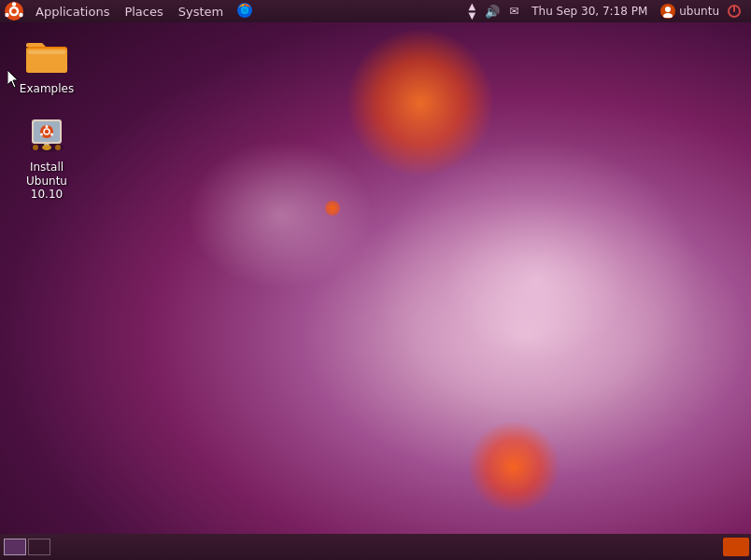 This screenshot has height=560, width=751. I want to click on install-ubuntu-icon: Install Ubuntu 10.10, so click(47, 157).